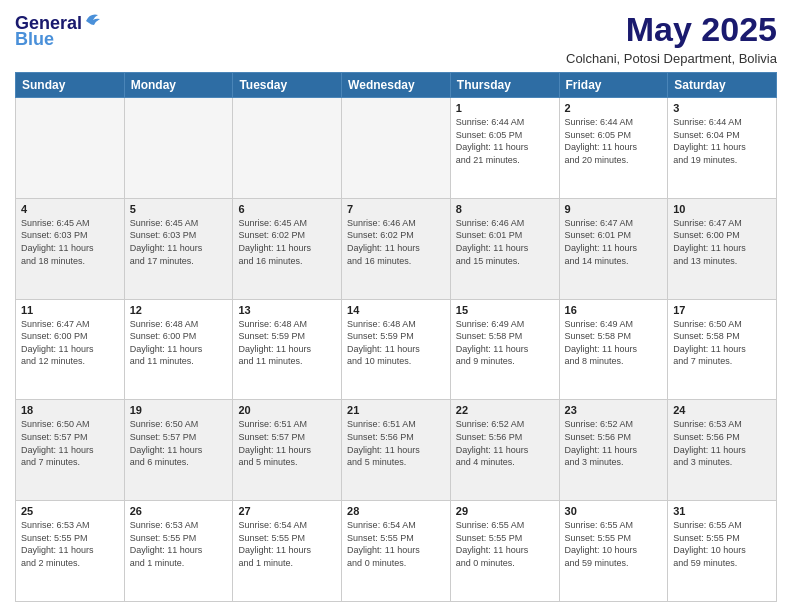 The width and height of the screenshot is (792, 612). Describe the element at coordinates (93, 20) in the screenshot. I see `logo-bird-icon` at that location.